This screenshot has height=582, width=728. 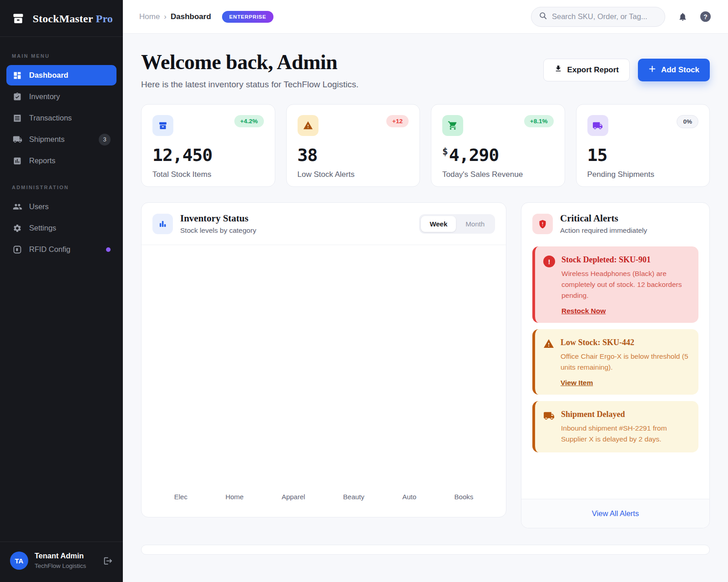 I want to click on breadcrumb-home: Home, so click(x=149, y=17).